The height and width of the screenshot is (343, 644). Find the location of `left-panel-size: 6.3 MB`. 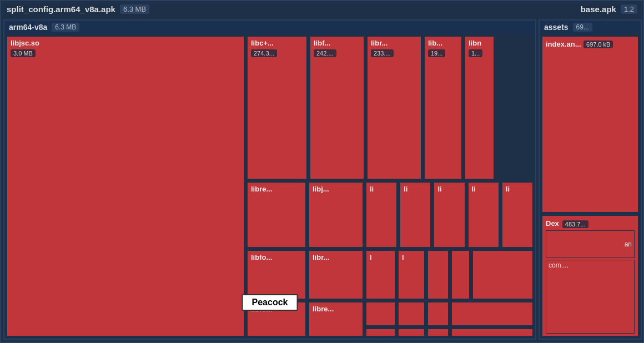

left-panel-size: 6.3 MB is located at coordinates (134, 9).